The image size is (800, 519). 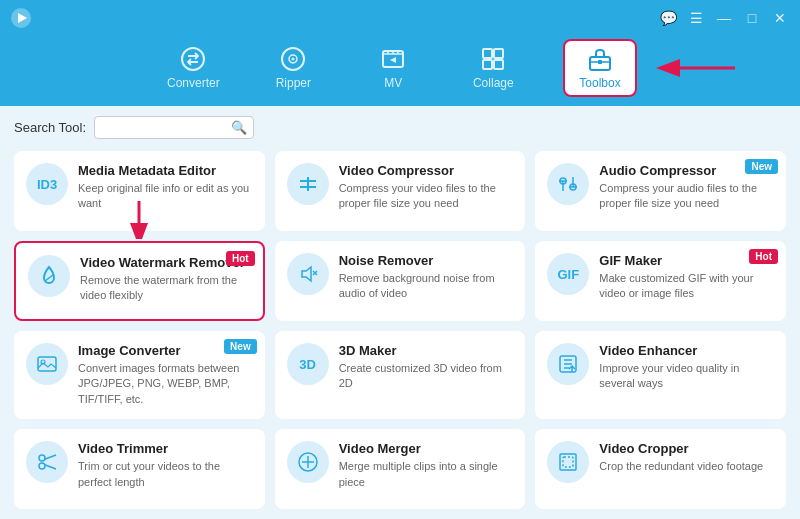 What do you see at coordinates (166, 170) in the screenshot?
I see `tool-name-media-metadata: Media Metadata Editor` at bounding box center [166, 170].